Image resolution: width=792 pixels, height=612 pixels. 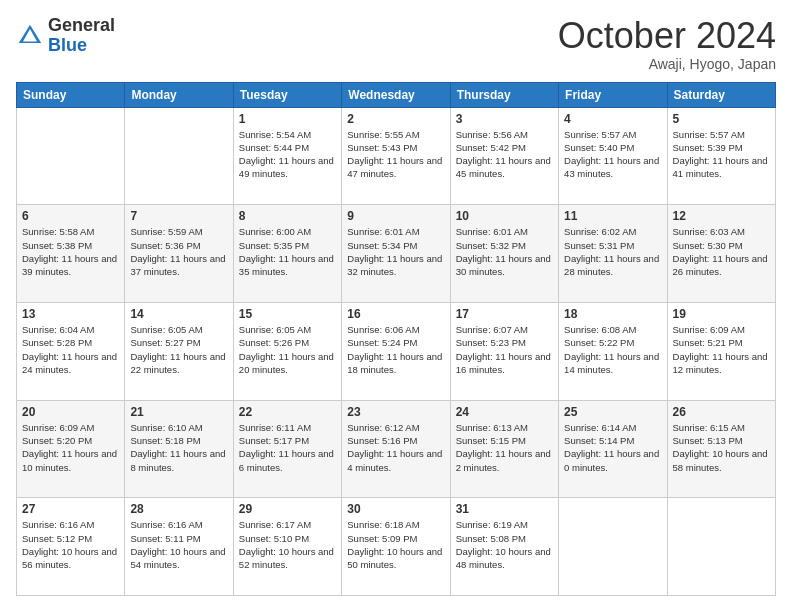 I want to click on table-row: 22Sunrise: 6:11 AM Sunset: 5:17 PM Dayli…, so click(x=287, y=449).